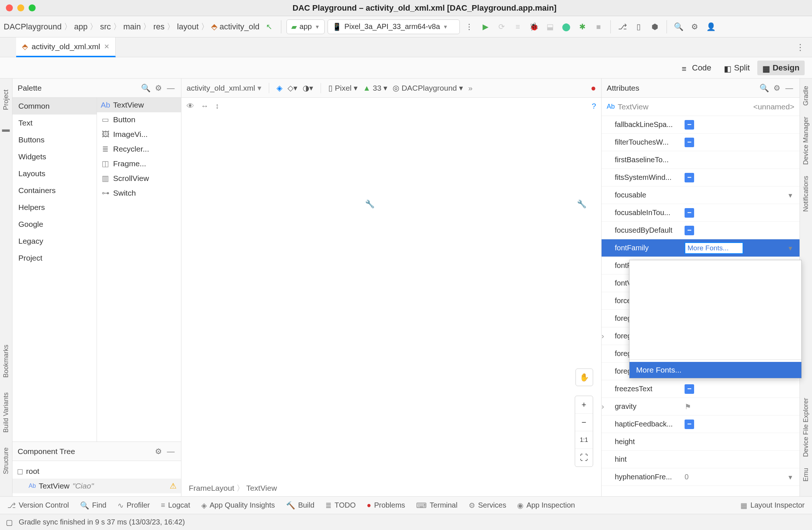 The image size is (812, 530). Describe the element at coordinates (107, 47) in the screenshot. I see `close-tab-icon: ✕` at that location.